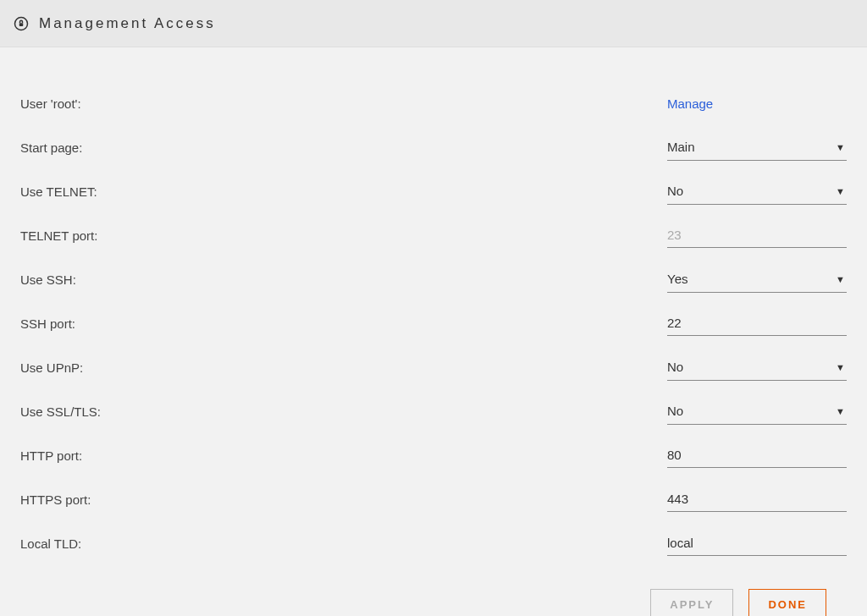 Image resolution: width=867 pixels, height=616 pixels. What do you see at coordinates (757, 323) in the screenshot?
I see `ssh-port-input` at bounding box center [757, 323].